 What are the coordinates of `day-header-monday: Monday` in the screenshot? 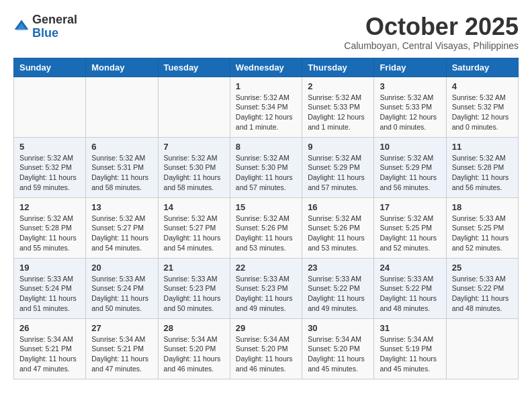 It's located at (122, 67).